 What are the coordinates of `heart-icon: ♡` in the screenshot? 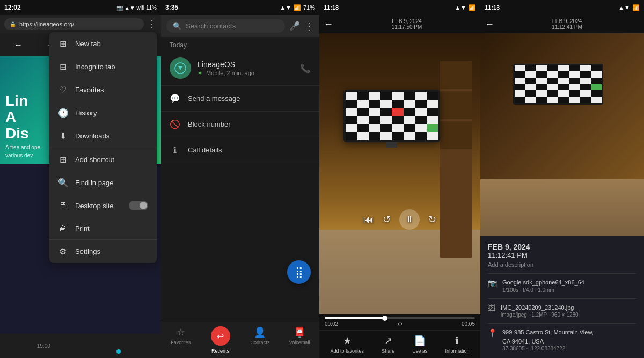 It's located at (63, 90).